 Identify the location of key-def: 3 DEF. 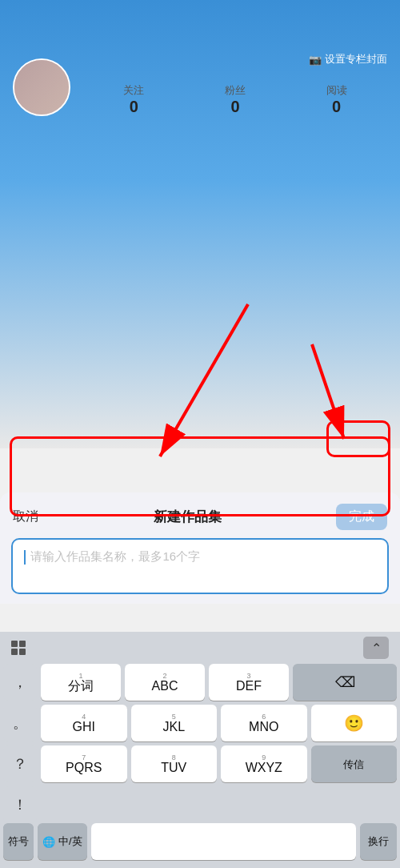
(249, 682).